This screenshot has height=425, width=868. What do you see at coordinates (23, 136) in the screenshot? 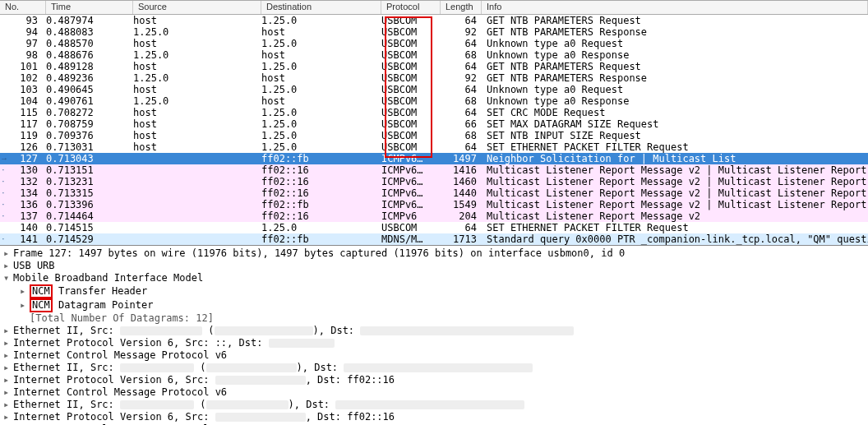
I see `cell-no: 119` at bounding box center [23, 136].